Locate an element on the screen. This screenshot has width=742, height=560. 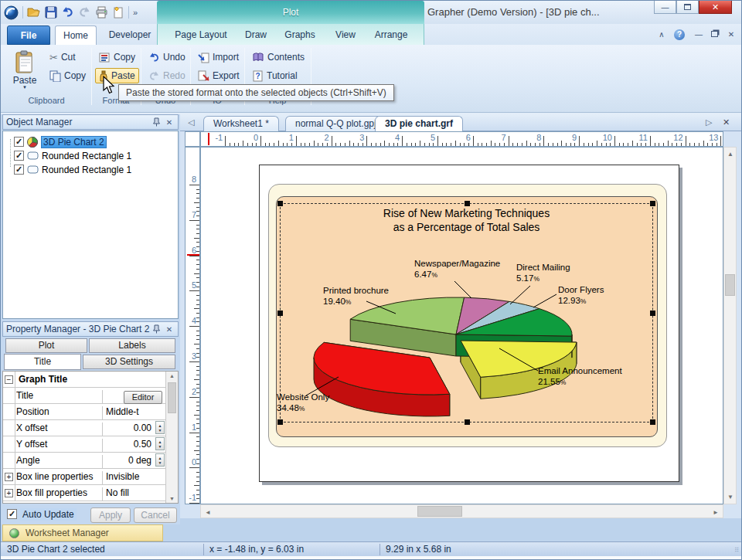
document-close-icon: ✕ is located at coordinates (731, 35).